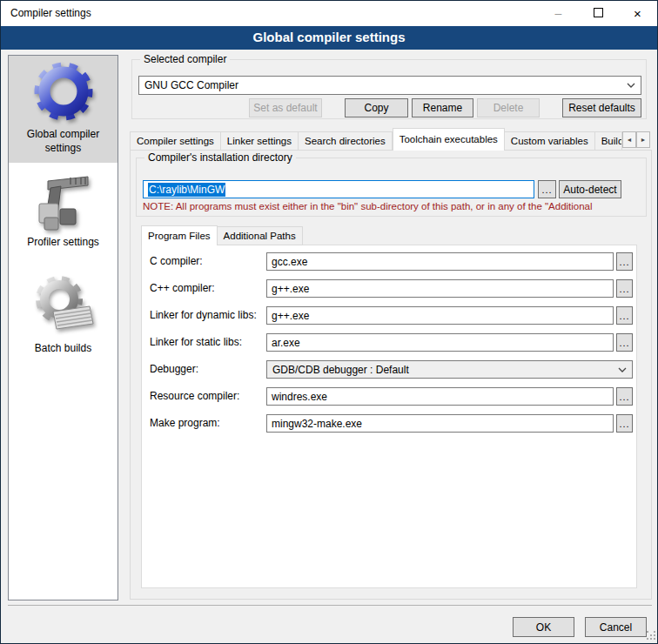  Describe the element at coordinates (449, 369) in the screenshot. I see `debugger-select: GDB/CDB debugger : Default` at that location.